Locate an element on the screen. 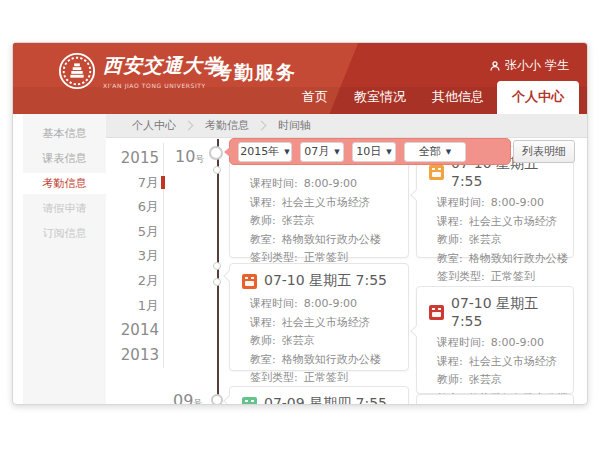  user-role: 学生 is located at coordinates (557, 66).